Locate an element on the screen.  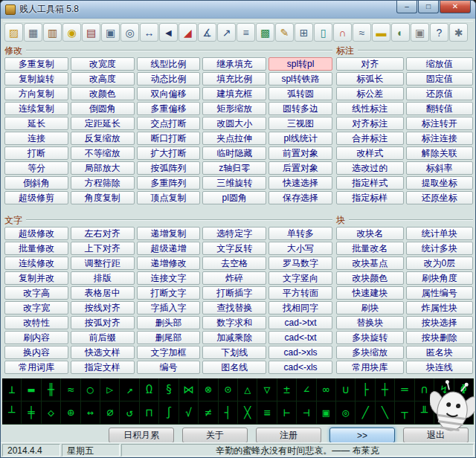
tool-button: 标弧长 is located at coordinates (370, 79).